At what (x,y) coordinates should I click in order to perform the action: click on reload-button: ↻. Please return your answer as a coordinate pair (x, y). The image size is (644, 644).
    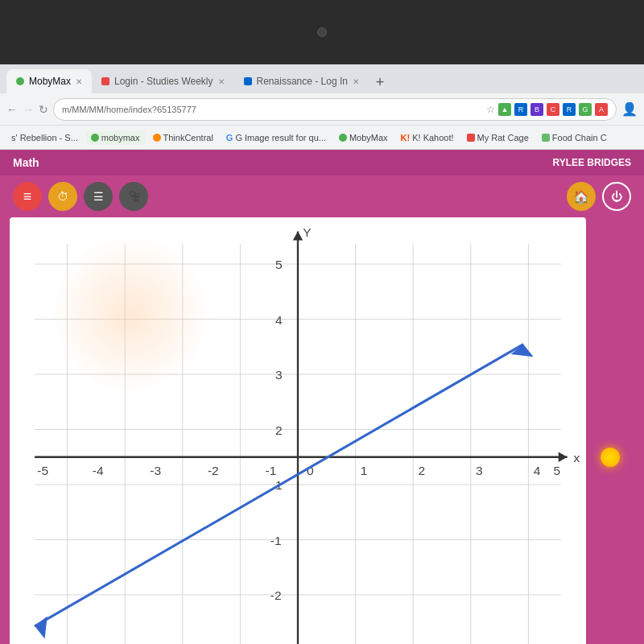
    Looking at the image, I should click on (43, 109).